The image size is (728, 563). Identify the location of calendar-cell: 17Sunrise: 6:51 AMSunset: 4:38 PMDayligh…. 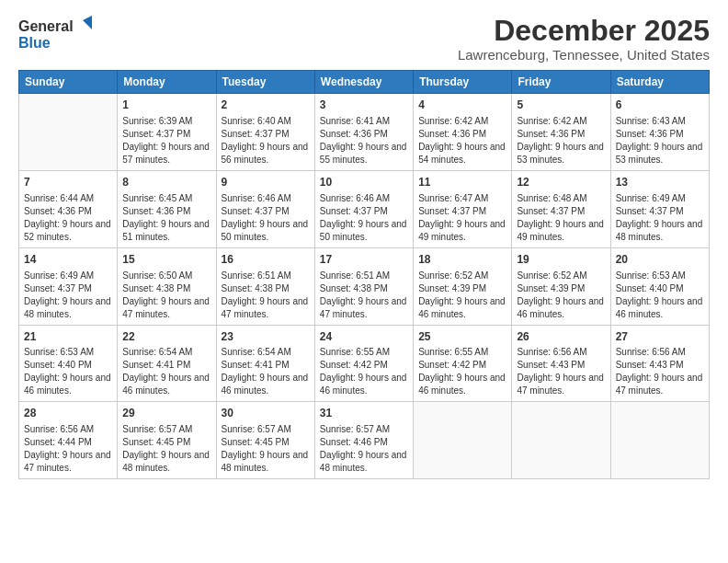
(364, 286).